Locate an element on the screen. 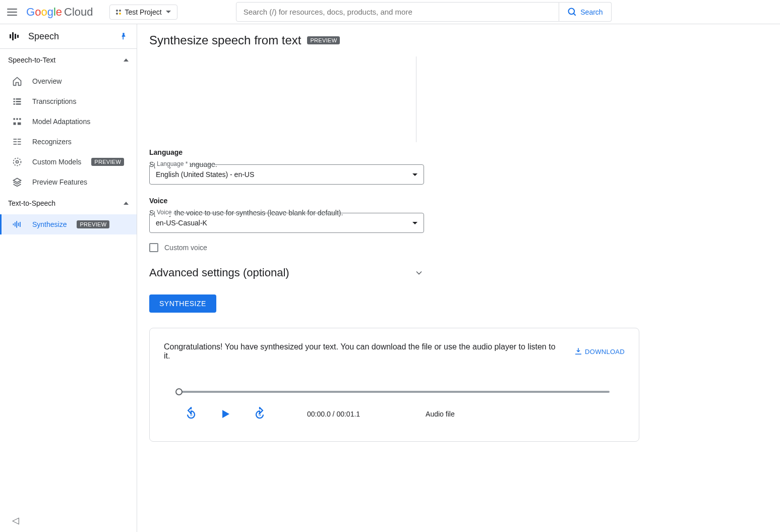 The width and height of the screenshot is (780, 532). pin-icon is located at coordinates (124, 36).